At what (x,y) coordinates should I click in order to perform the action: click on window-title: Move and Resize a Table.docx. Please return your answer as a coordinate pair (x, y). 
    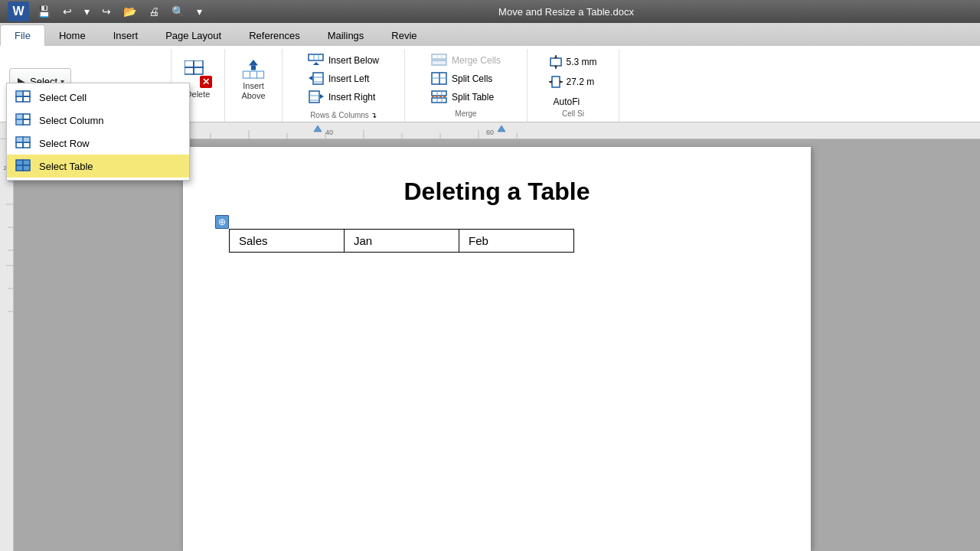
    Looking at the image, I should click on (567, 12).